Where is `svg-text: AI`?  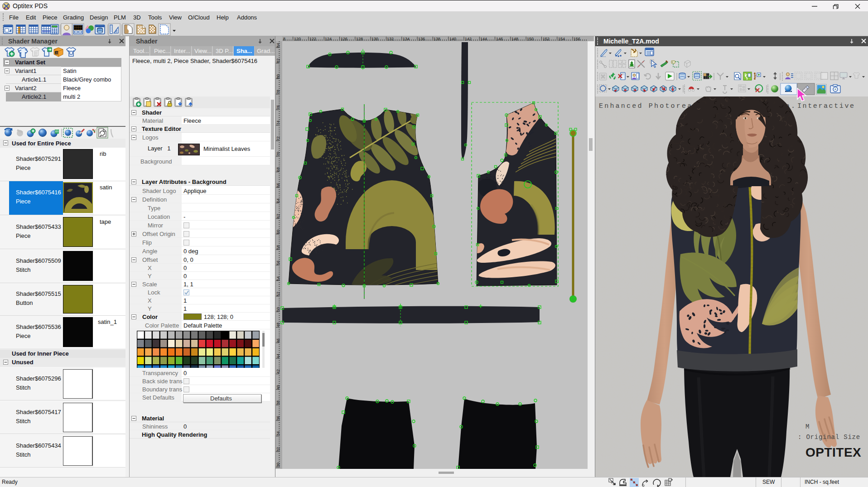 svg-text: AI is located at coordinates (57, 53).